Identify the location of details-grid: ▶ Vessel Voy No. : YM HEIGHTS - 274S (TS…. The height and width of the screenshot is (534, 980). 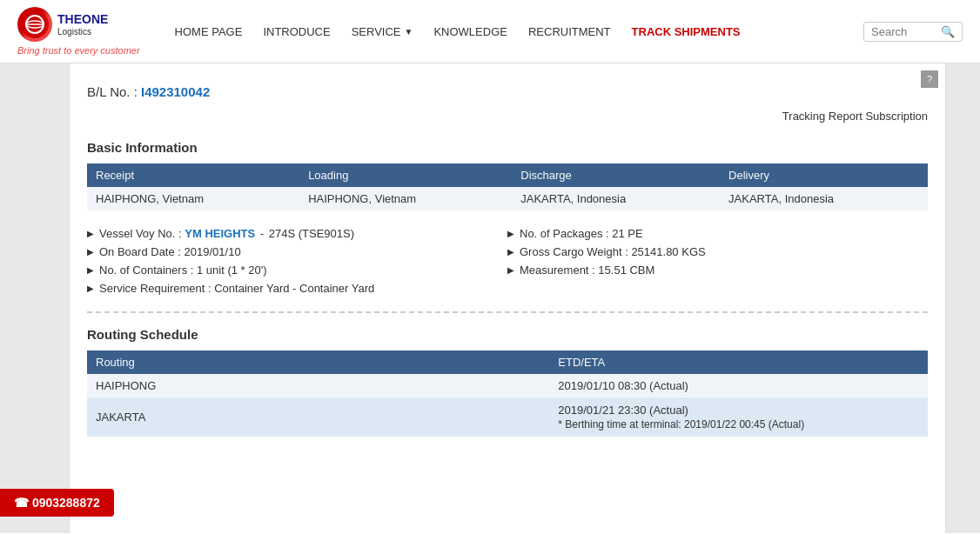
(507, 261).